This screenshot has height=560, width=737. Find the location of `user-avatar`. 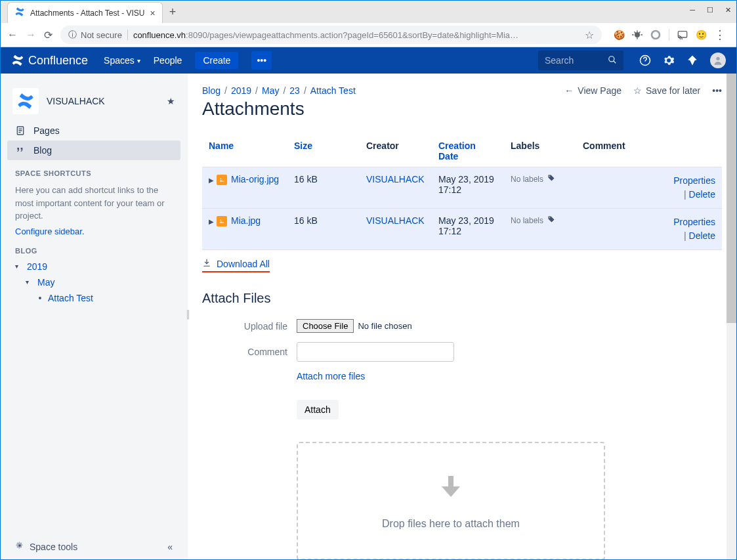

user-avatar is located at coordinates (718, 60).